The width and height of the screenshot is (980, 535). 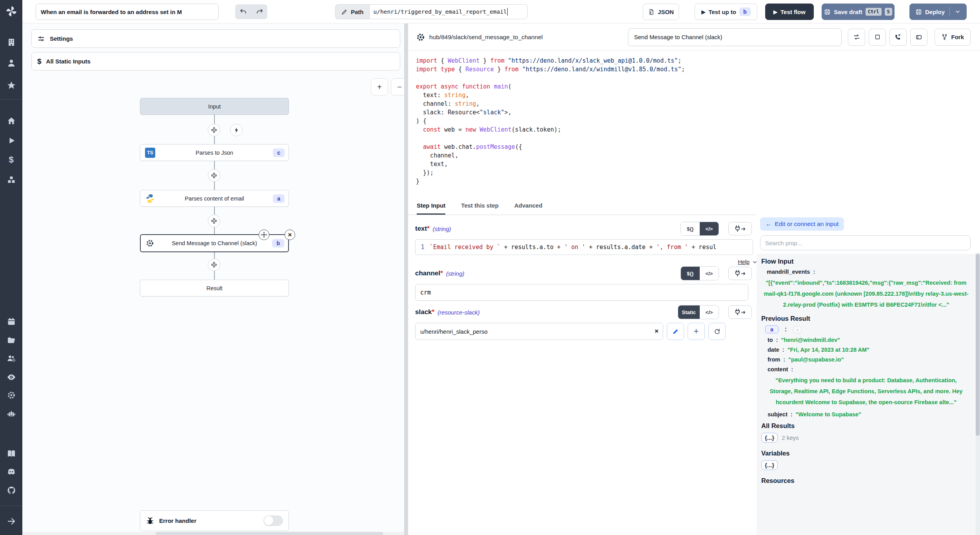 I want to click on dollar-icon: $, so click(x=39, y=61).